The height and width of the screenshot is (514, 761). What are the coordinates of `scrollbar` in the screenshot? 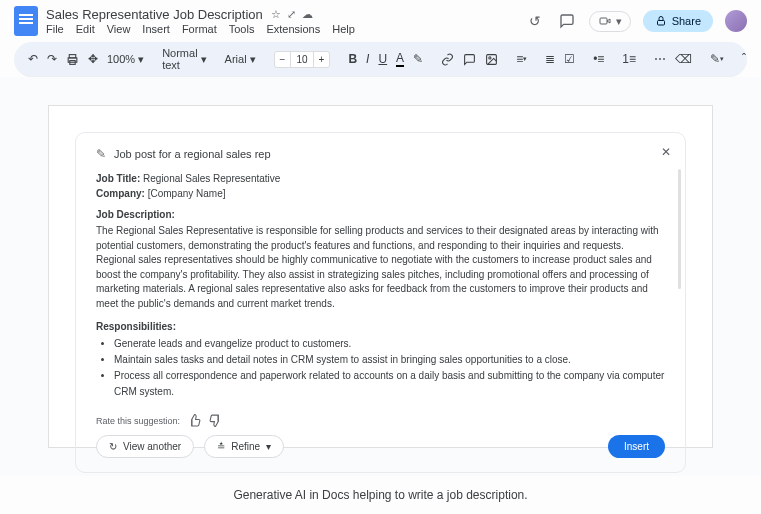 It's located at (680, 229).